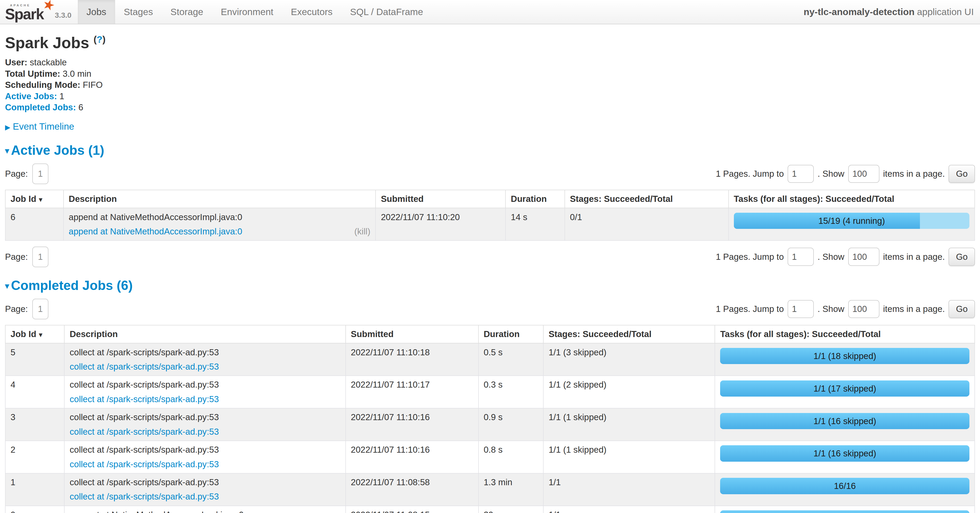  I want to click on pager-active-bottom: Page: 1 Pages. Jump to . Show items in a…, so click(490, 257).